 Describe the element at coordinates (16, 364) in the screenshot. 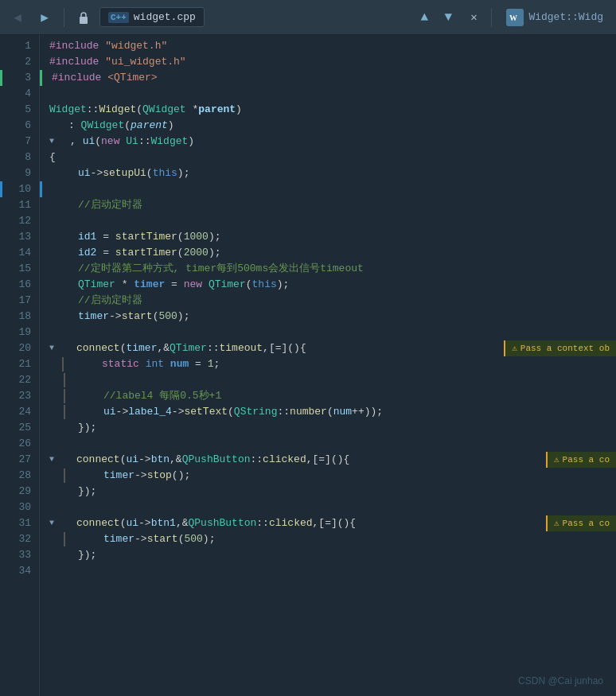

I see `ln-21: 21` at that location.